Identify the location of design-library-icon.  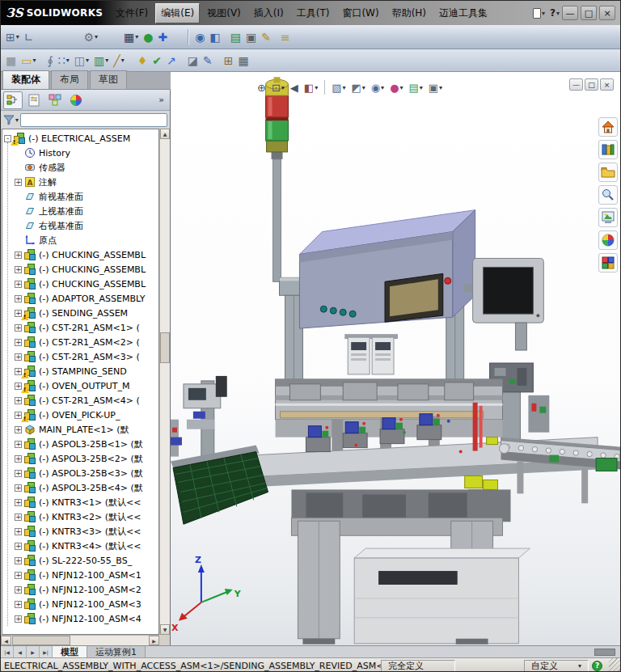
(608, 150).